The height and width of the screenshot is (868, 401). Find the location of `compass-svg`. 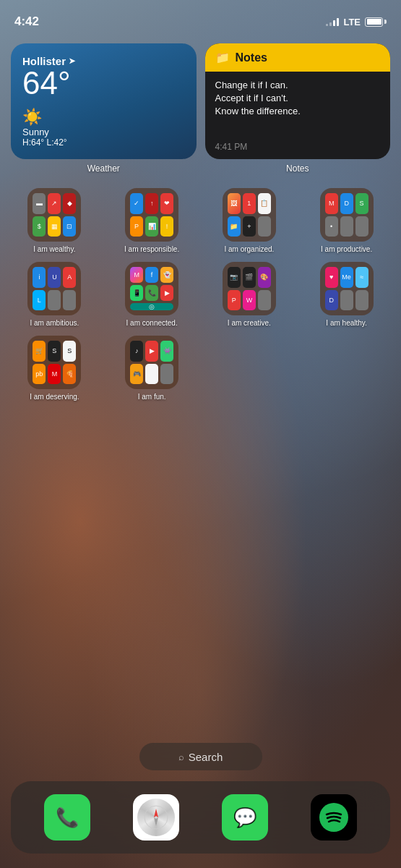

compass-svg is located at coordinates (156, 817).